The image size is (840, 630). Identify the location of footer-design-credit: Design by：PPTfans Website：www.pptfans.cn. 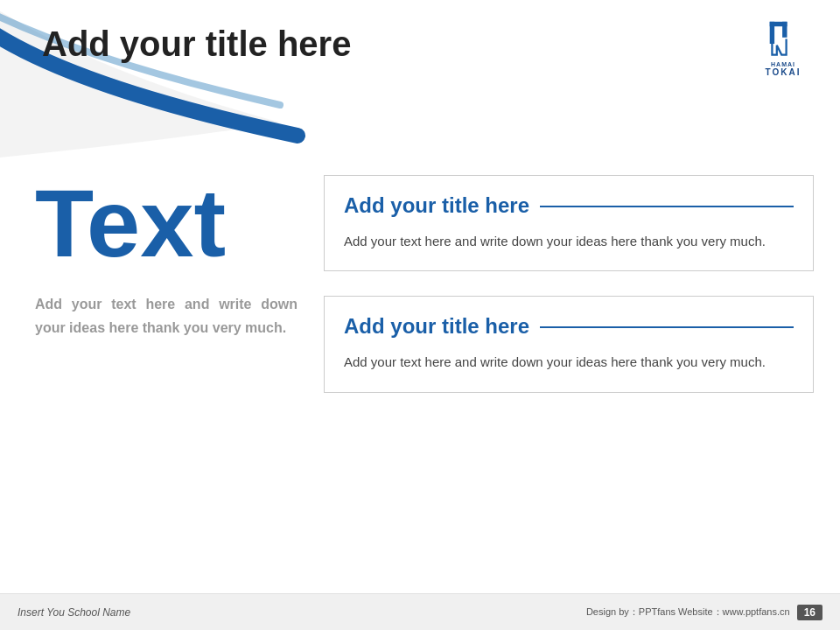
(688, 612).